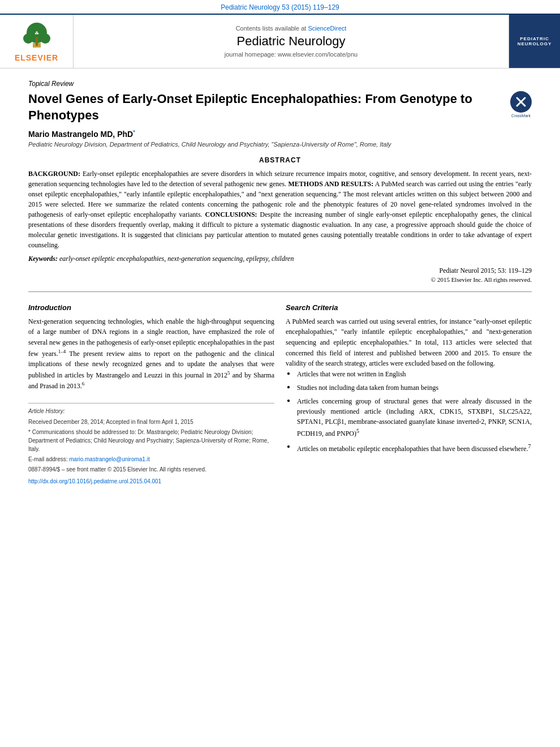 The height and width of the screenshot is (747, 560). Describe the element at coordinates (408, 395) in the screenshot. I see `search-criteria-column: Search Criteria A PubMed search was carr…` at that location.